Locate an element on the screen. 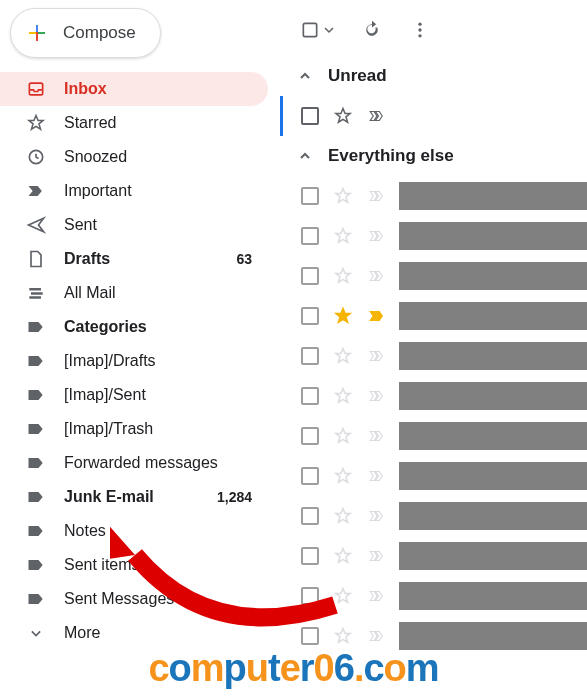 This screenshot has height=698, width=587. sidebar-item-forwarded: Forwarded messages is located at coordinates (134, 463).